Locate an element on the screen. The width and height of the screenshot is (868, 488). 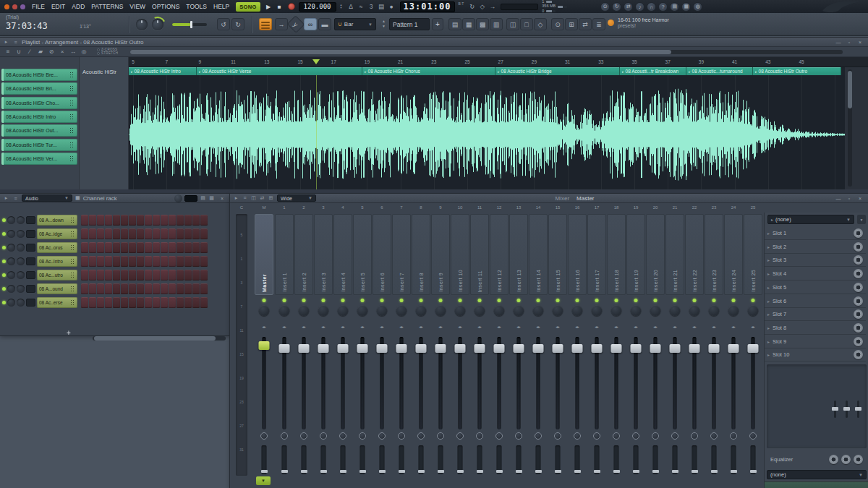
strip-name-zone: Insert 24 is located at coordinates (733, 254).